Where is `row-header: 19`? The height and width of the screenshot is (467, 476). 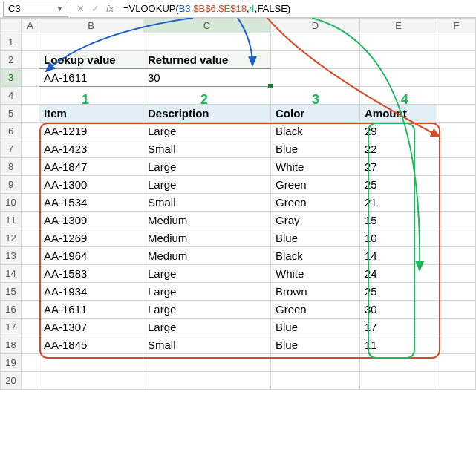
row-header: 19 is located at coordinates (11, 363).